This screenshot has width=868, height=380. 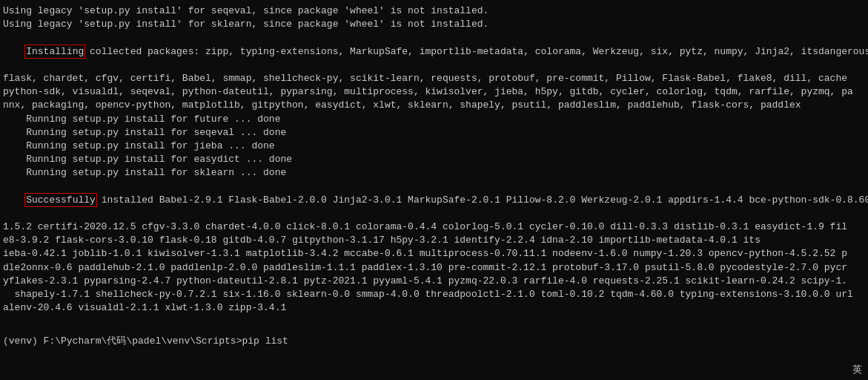 I want to click on line-13: 1.5.2 certifi-2020.12.5 cfgv-3.3.0 chard…, so click(x=434, y=227).